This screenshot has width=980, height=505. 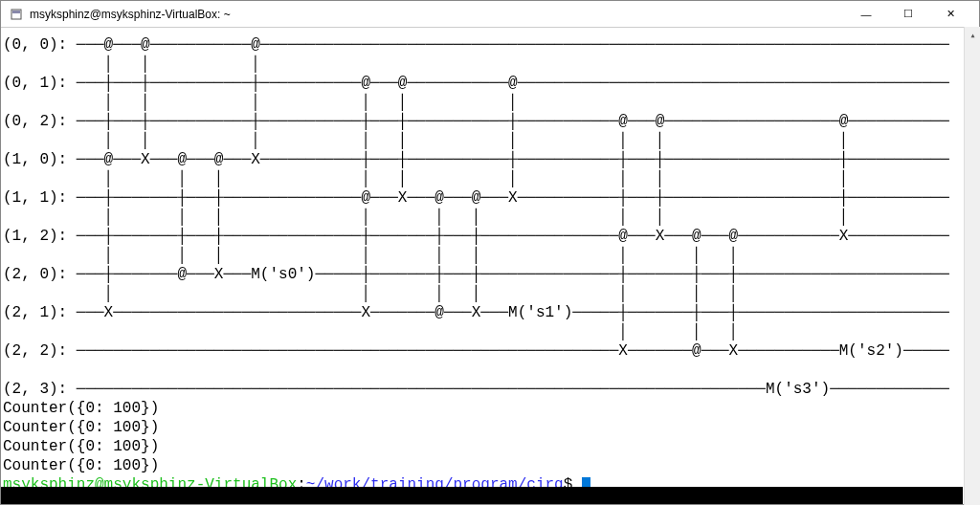 What do you see at coordinates (260, 102) in the screenshot?
I see `circuit-line: │ │ │ │ │ │` at bounding box center [260, 102].